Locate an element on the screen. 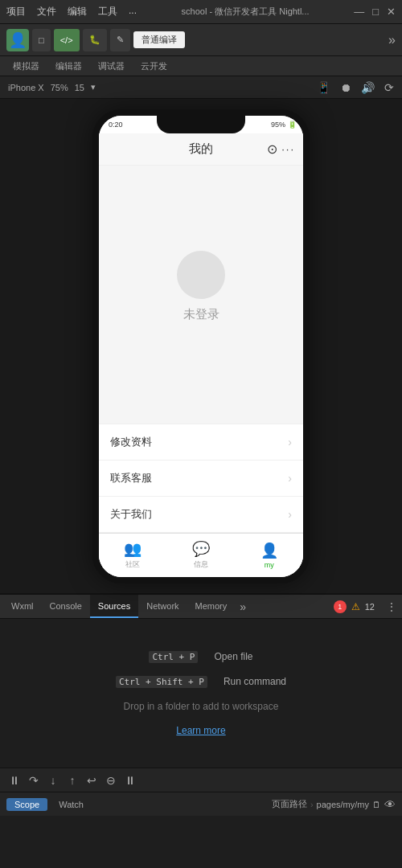  maximize-button: □ is located at coordinates (375, 11).